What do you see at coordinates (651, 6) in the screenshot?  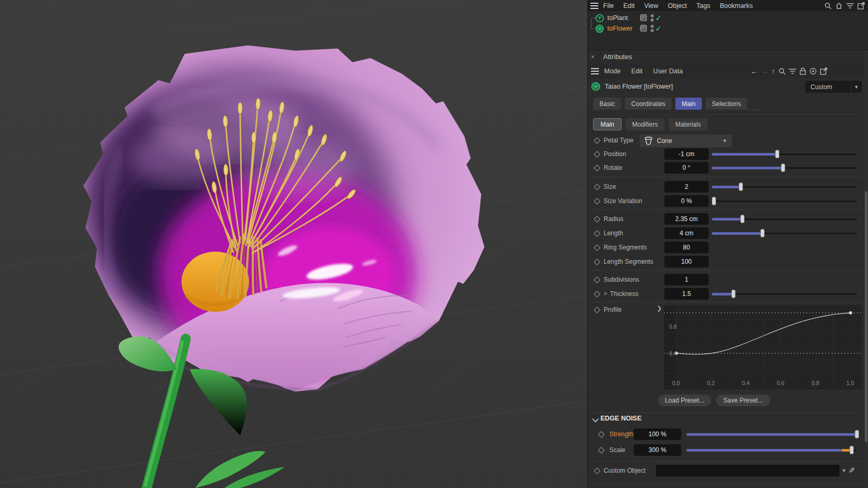 I see `menu-view: View` at bounding box center [651, 6].